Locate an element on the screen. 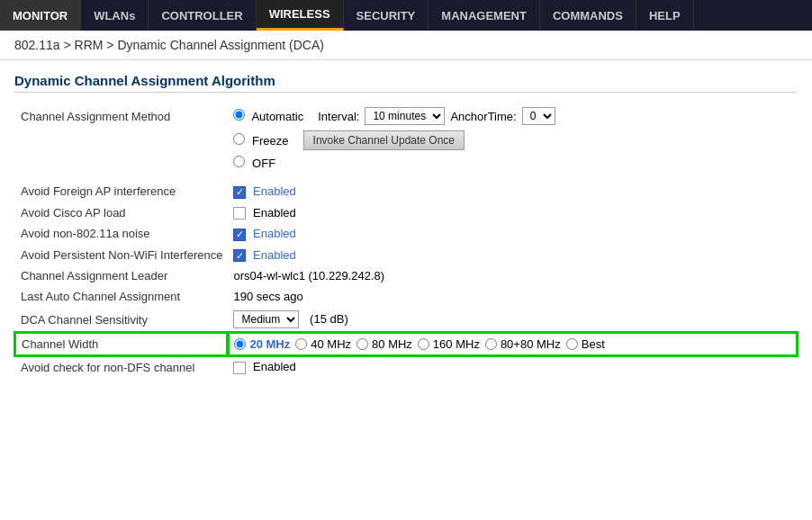 The height and width of the screenshot is (520, 812). channel-20mhz-text: 20 MHz is located at coordinates (270, 344).